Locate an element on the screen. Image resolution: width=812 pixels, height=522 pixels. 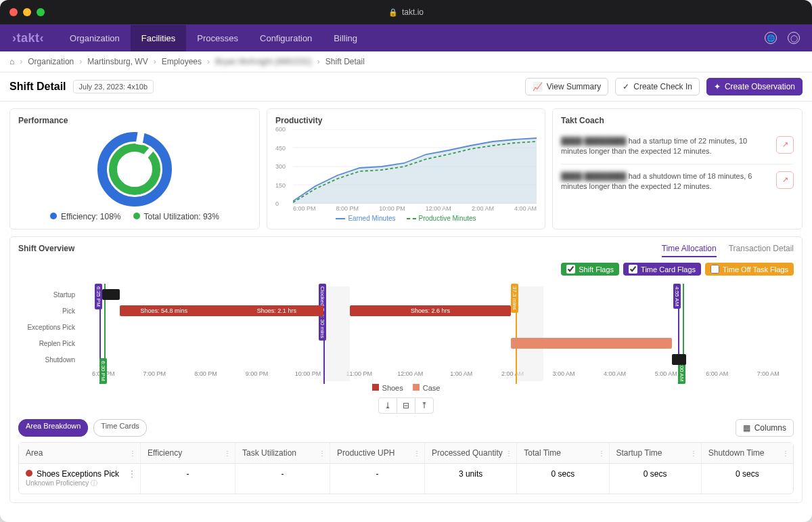
breadcrumb: ⌂ ›Organization ›Martinsburg, WV ›Employ… is located at coordinates (406, 62).